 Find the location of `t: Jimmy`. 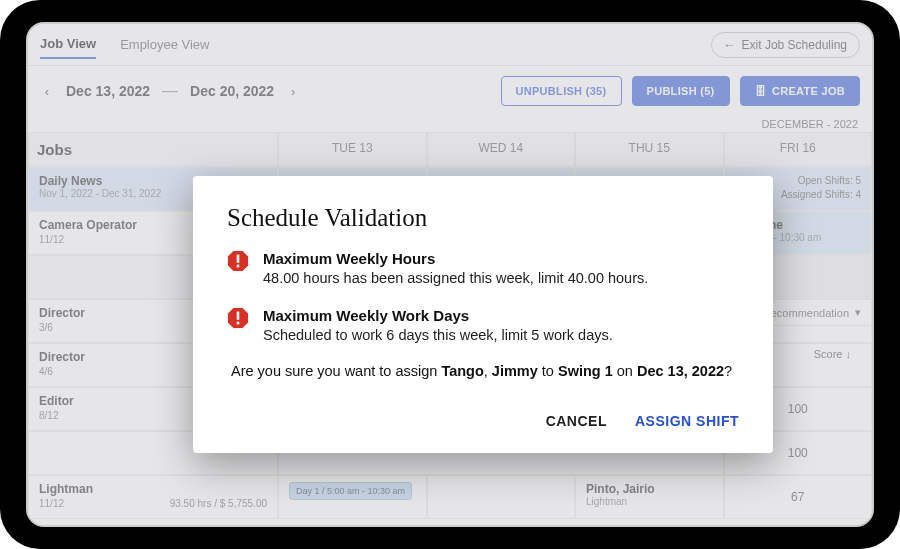

t: Jimmy is located at coordinates (515, 371).